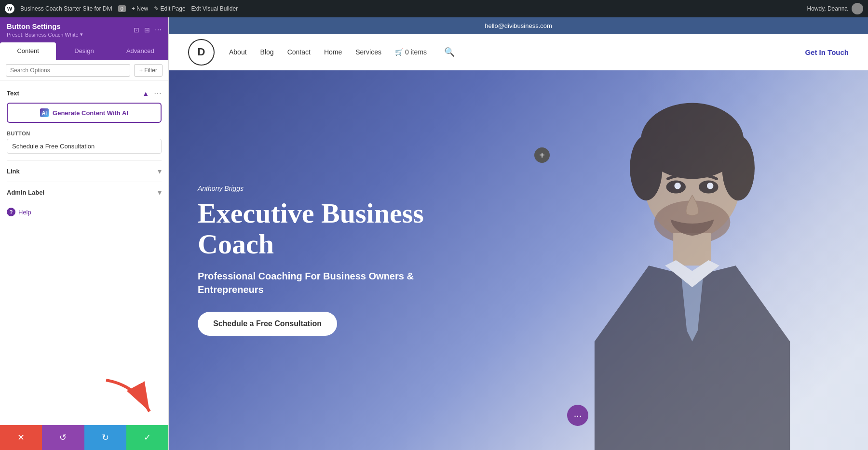  I want to click on wordpress-logo-icon: W, so click(10, 9).